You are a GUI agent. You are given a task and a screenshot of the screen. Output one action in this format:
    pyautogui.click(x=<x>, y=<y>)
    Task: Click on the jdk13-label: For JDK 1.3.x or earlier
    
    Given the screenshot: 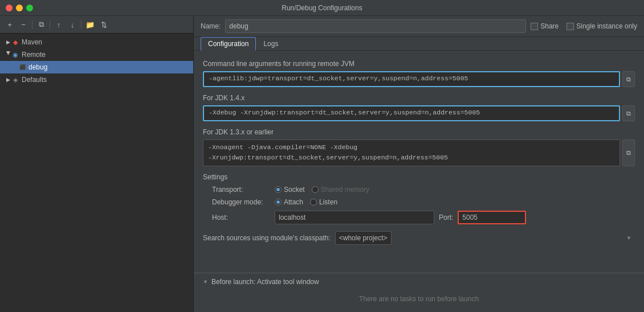 What is the action you would take?
    pyautogui.click(x=419, y=132)
    